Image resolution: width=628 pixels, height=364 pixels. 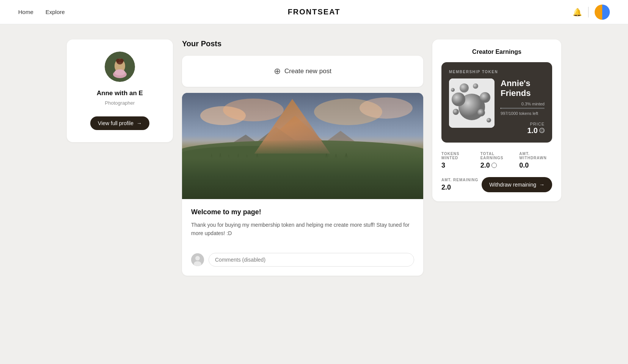 What do you see at coordinates (577, 12) in the screenshot?
I see `notification-icon: 🔔` at bounding box center [577, 12].